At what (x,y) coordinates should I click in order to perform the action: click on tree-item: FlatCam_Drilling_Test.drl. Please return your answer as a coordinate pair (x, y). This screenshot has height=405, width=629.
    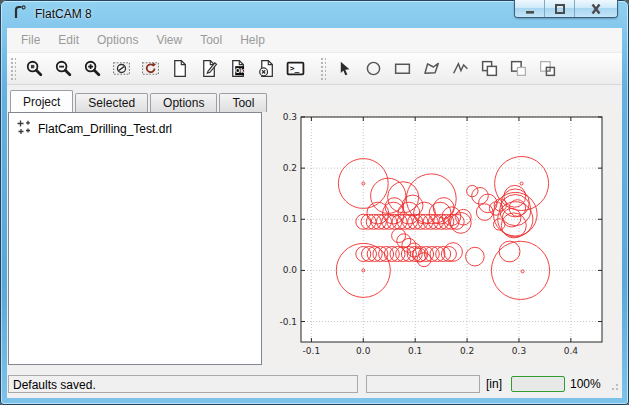
    Looking at the image, I should click on (135, 126).